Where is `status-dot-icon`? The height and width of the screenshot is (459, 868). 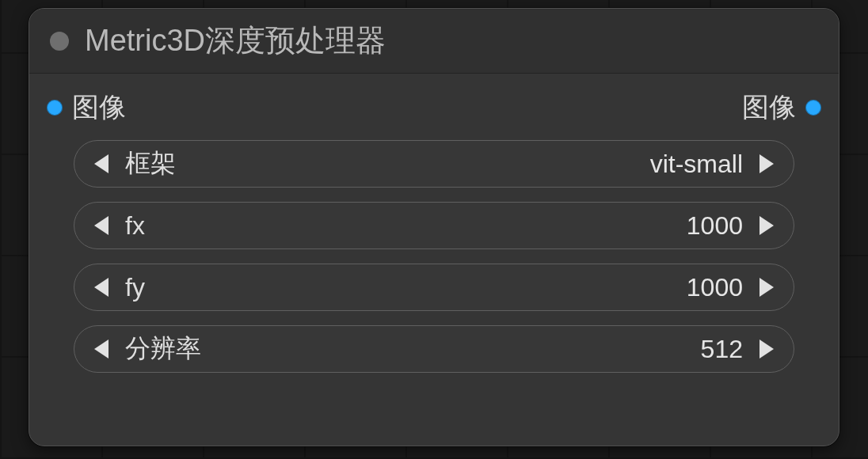 status-dot-icon is located at coordinates (59, 41).